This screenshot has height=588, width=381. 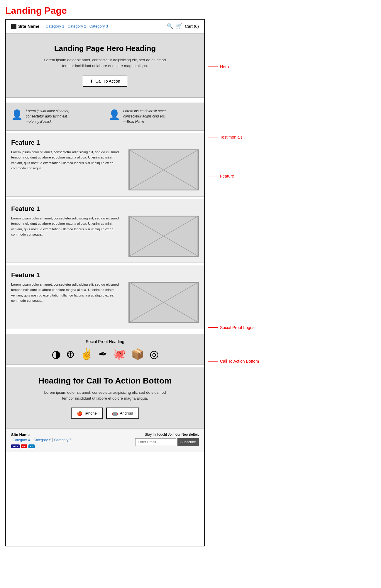 What do you see at coordinates (91, 413) in the screenshot?
I see `iphone-label: iPhone` at bounding box center [91, 413].